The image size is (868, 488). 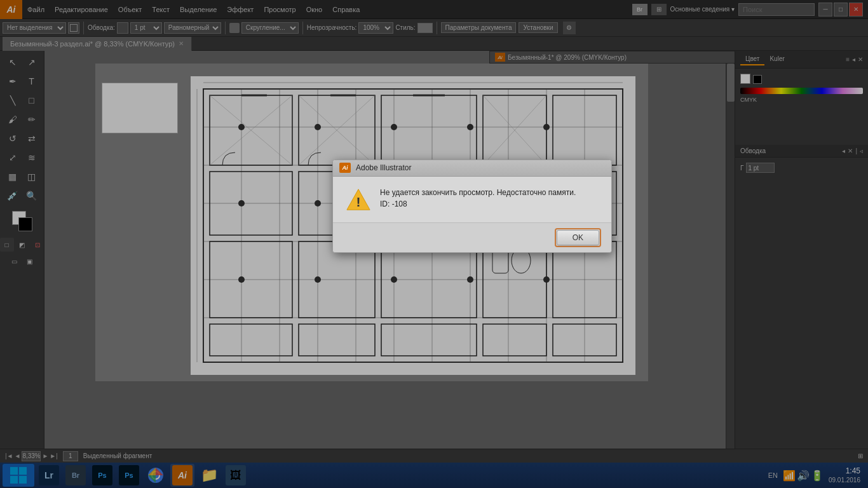 What do you see at coordinates (578, 238) in the screenshot?
I see `ok-button: OK` at bounding box center [578, 238].